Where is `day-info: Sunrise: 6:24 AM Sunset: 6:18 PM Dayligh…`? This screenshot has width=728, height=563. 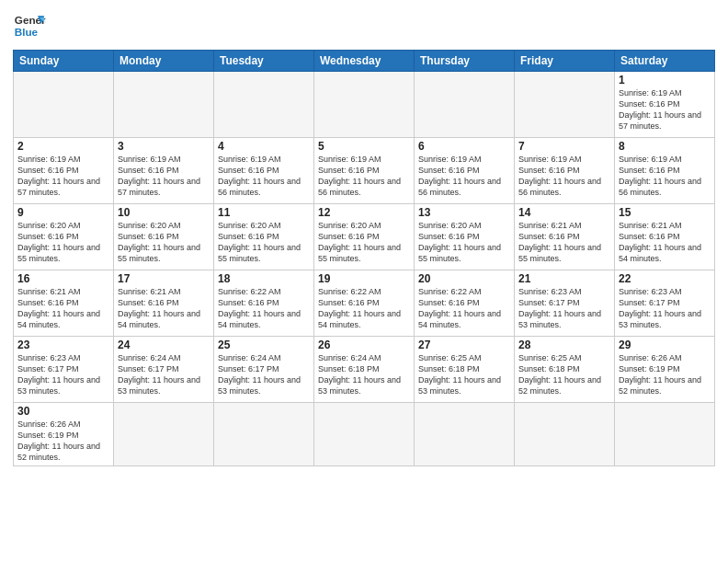 day-info: Sunrise: 6:24 AM Sunset: 6:18 PM Dayligh… is located at coordinates (364, 375).